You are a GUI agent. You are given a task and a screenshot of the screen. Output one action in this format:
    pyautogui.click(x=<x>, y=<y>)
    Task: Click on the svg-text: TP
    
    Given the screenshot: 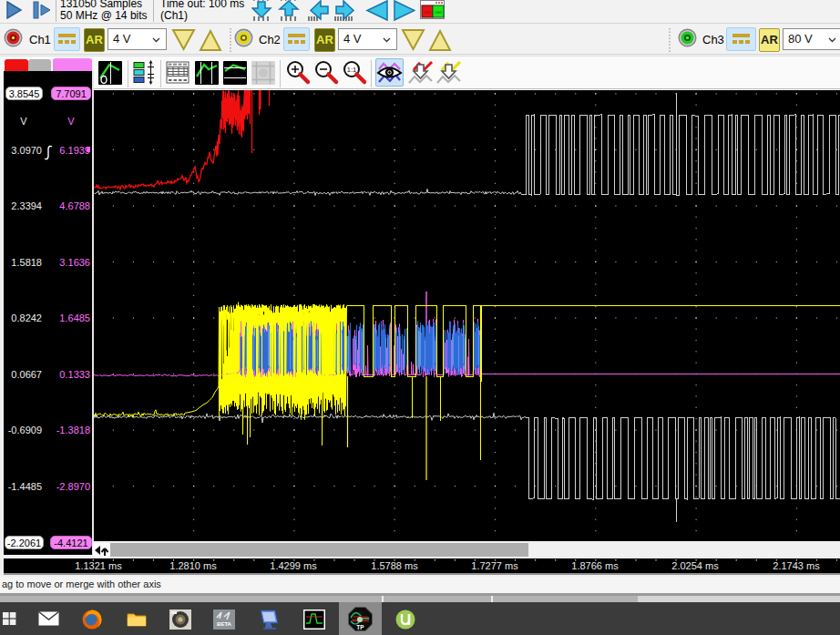 What is the action you would take?
    pyautogui.click(x=361, y=627)
    